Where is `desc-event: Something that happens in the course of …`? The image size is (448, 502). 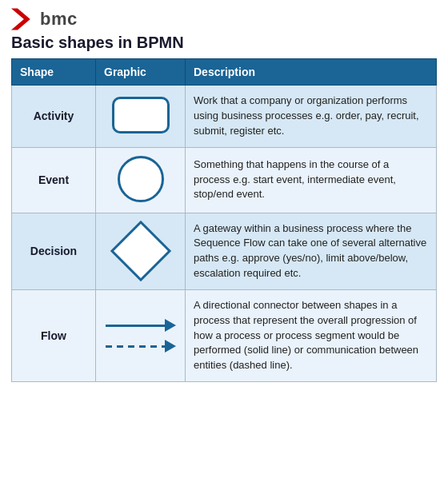
desc-event: Something that happens in the course of … is located at coordinates (311, 180).